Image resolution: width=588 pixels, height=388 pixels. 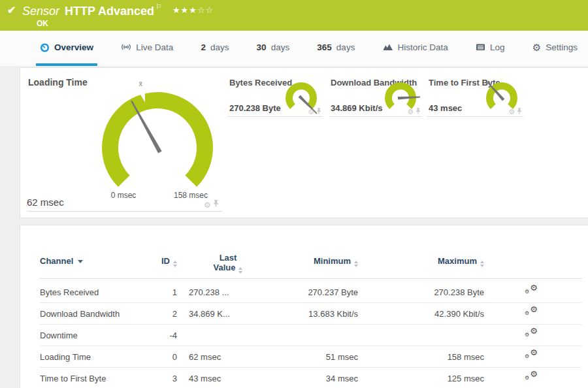 I want to click on cell-id: 3, so click(x=167, y=378).